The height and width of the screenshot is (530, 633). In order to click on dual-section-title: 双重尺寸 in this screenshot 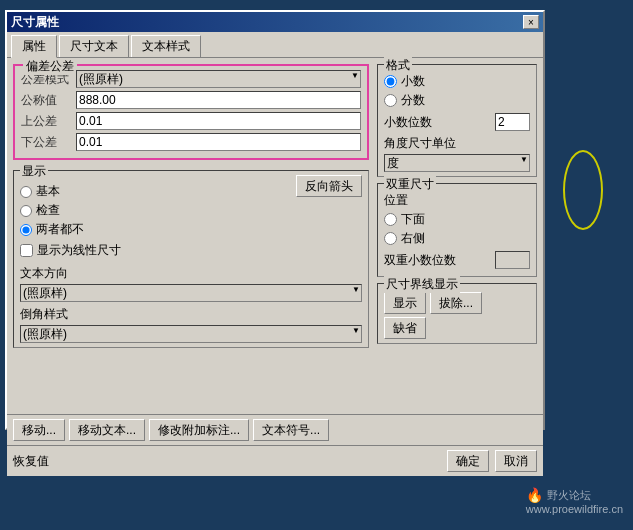, I will do `click(410, 184)`.